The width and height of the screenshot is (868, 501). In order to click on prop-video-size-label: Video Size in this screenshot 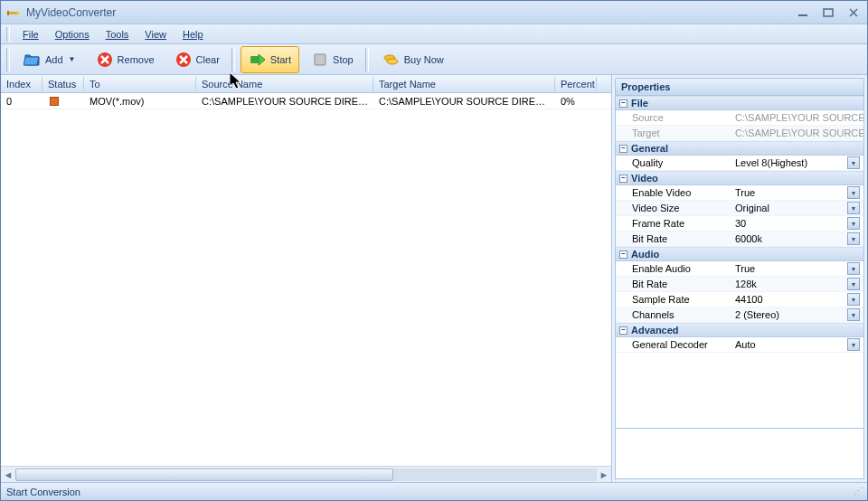, I will do `click(674, 208)`.